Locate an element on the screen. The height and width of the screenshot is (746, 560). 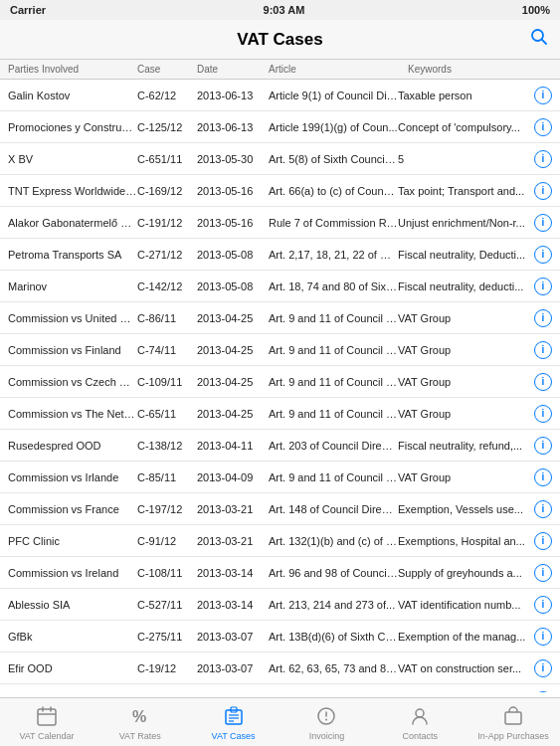
cell-case: C-138/12 is located at coordinates (167, 446).